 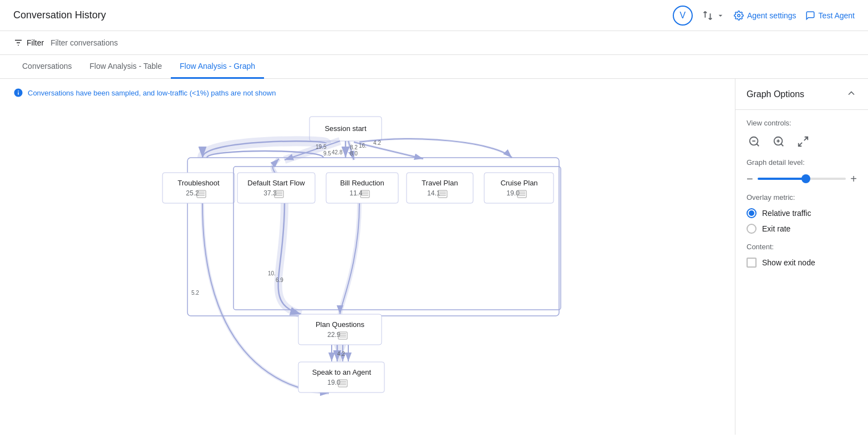 What do you see at coordinates (802, 142) in the screenshot?
I see `view-controls-buttons` at bounding box center [802, 142].